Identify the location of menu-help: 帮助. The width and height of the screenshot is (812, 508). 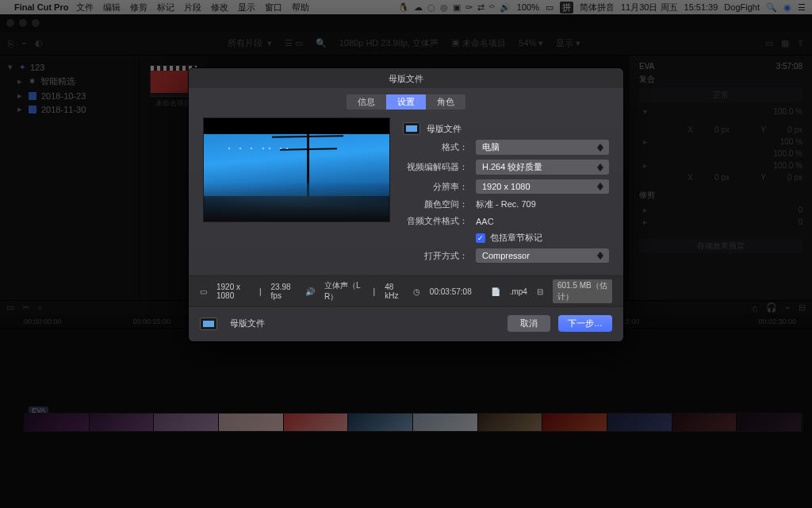
(301, 8).